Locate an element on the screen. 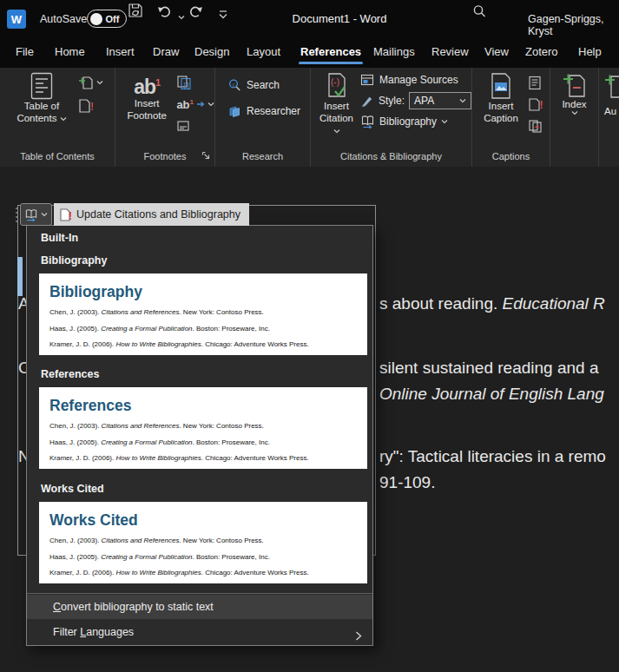 The width and height of the screenshot is (619, 672). toc-icon is located at coordinates (42, 86).